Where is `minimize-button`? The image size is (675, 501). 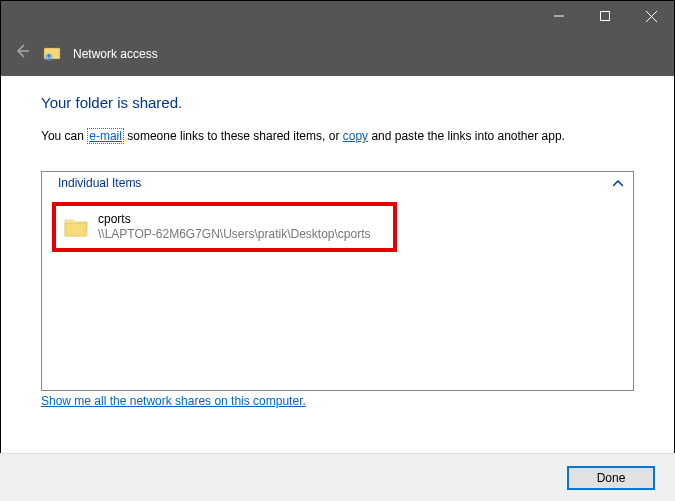 minimize-button is located at coordinates (559, 16).